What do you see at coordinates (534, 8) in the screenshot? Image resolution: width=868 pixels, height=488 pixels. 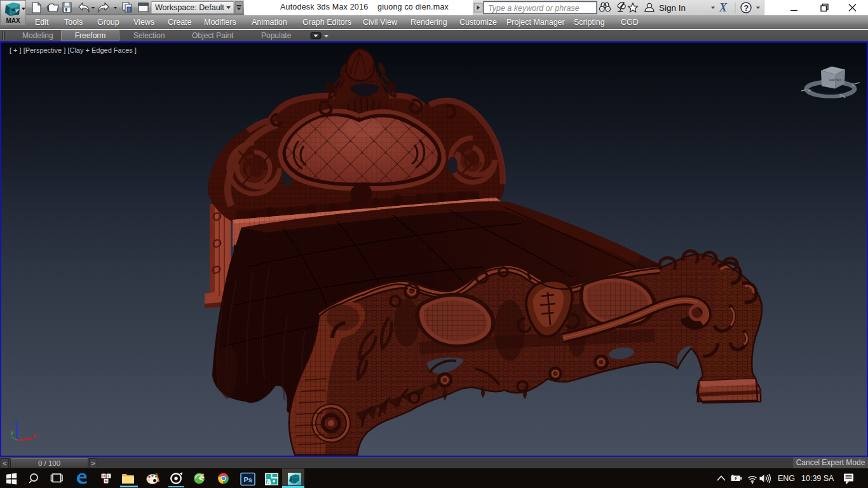 I see `svg-text: Type a keyword or phrase` at bounding box center [534, 8].